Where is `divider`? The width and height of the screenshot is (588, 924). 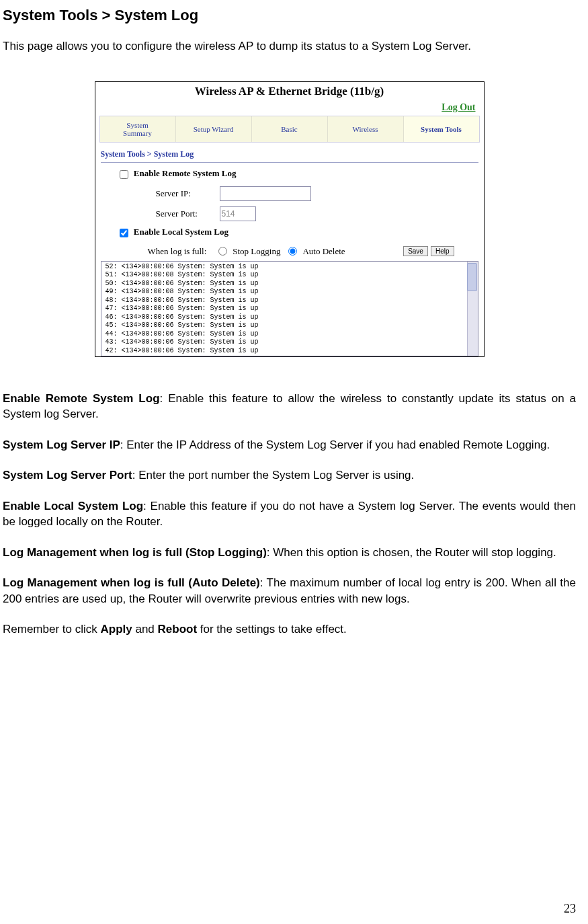 divider is located at coordinates (290, 163).